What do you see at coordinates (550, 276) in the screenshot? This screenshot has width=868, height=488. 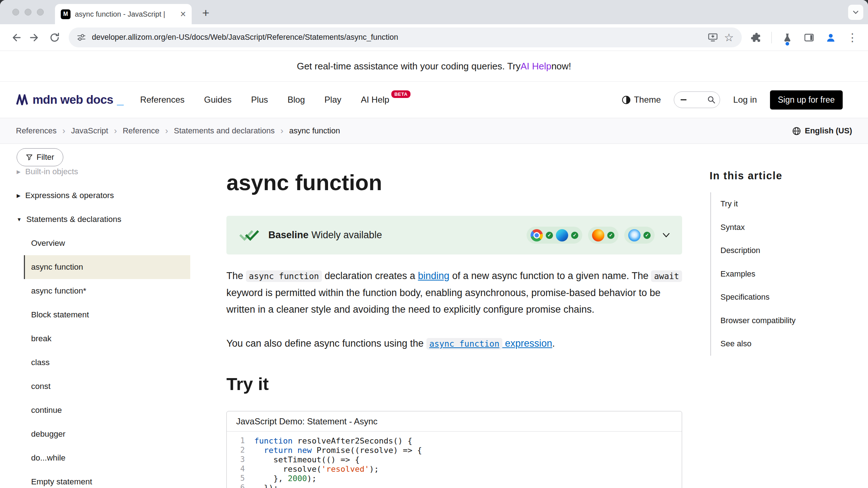 I see `text: of a new async function to a given name.…` at bounding box center [550, 276].